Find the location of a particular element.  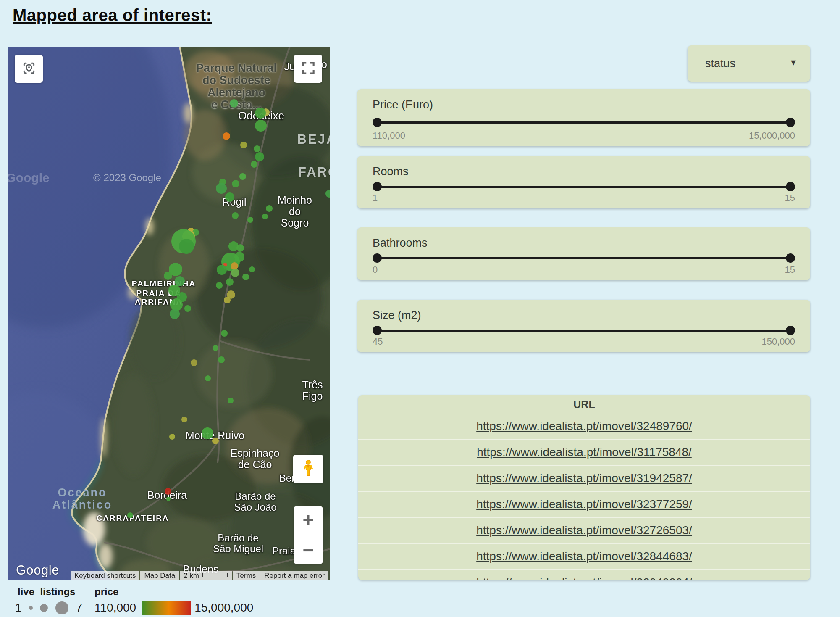

size-legend-dot-small is located at coordinates (31, 608).